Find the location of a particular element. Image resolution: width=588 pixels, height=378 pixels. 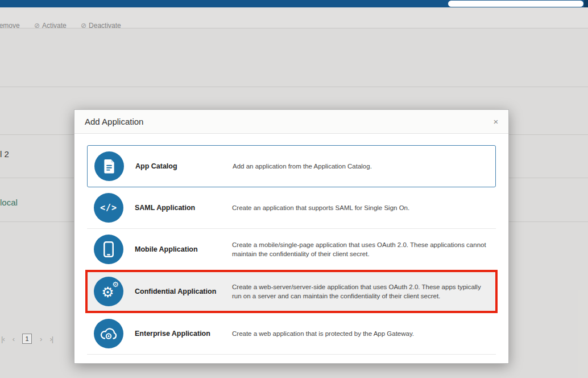

option-description: Add an application from the Application … is located at coordinates (361, 166).